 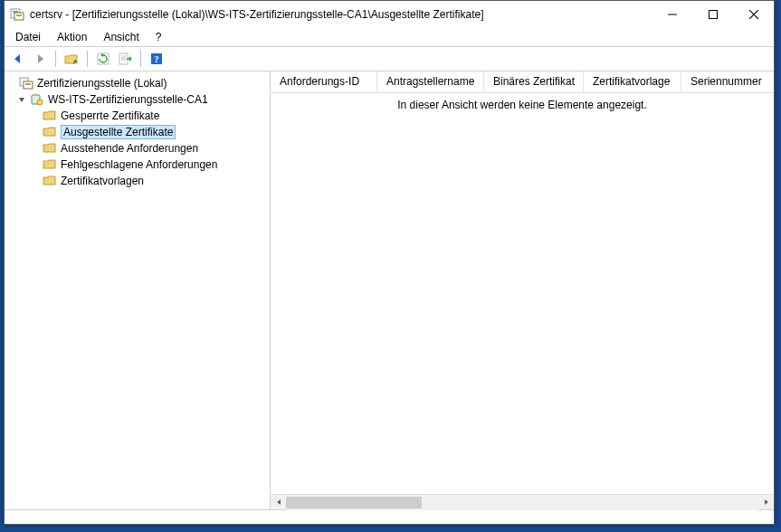 I want to click on help-button: ?, so click(x=157, y=59).